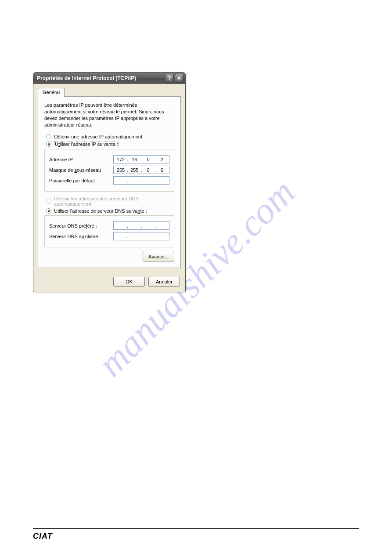 The width and height of the screenshot is (392, 555). Describe the element at coordinates (101, 211) in the screenshot. I see `radio-label: Utiliser l'adresse de serveur DNS suivan…` at that location.